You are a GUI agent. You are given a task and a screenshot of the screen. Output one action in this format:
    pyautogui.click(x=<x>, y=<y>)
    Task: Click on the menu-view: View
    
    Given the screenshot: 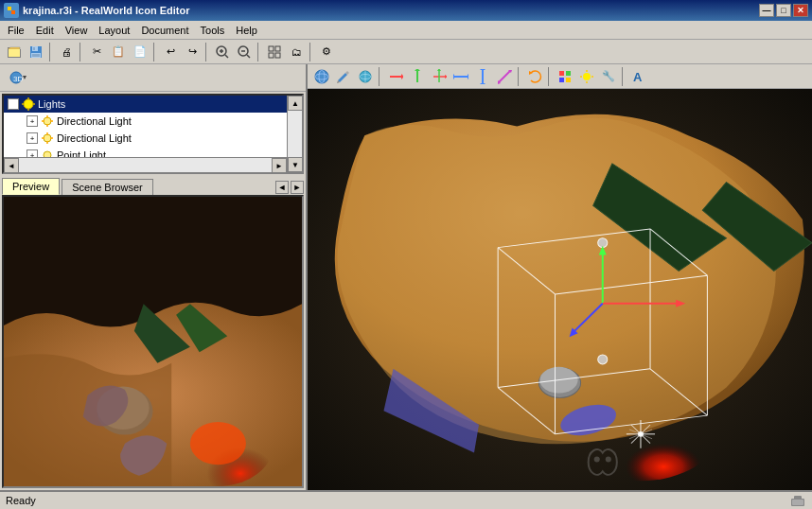 What is the action you would take?
    pyautogui.click(x=77, y=30)
    